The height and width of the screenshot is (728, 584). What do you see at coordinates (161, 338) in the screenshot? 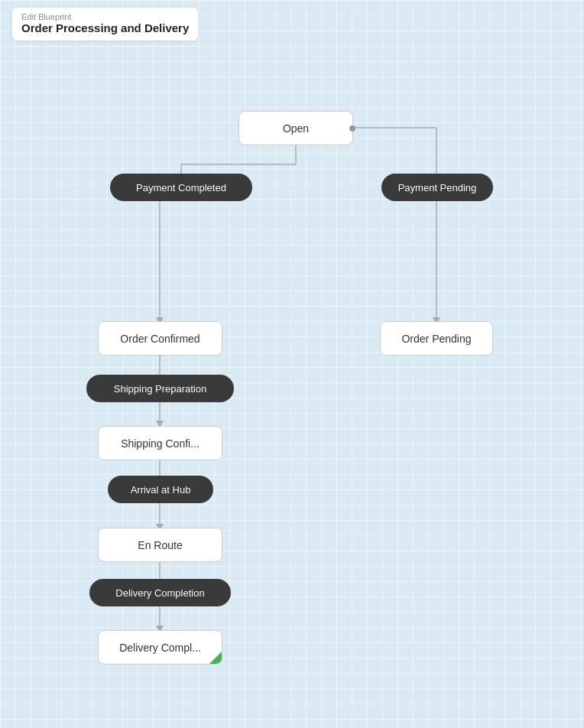
I see `order-confirmed-node: Order Confirmed` at bounding box center [161, 338].